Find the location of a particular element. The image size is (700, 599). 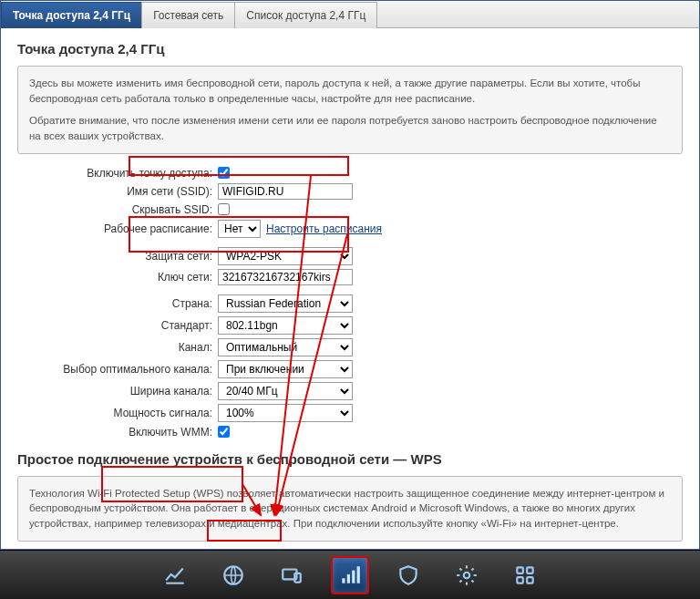

info-ap-p1: Здесь вы можете изменить имя беспроводно… is located at coordinates (350, 91).